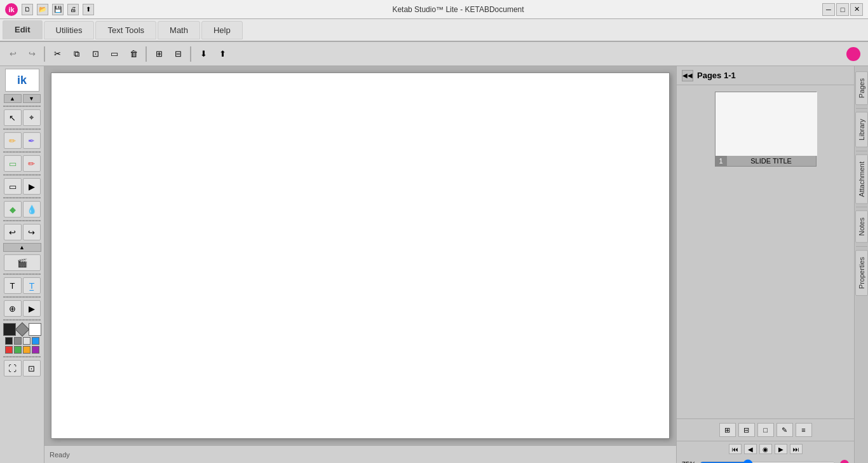 The width and height of the screenshot is (868, 463). I want to click on slide-thumb-image, so click(766, 124).